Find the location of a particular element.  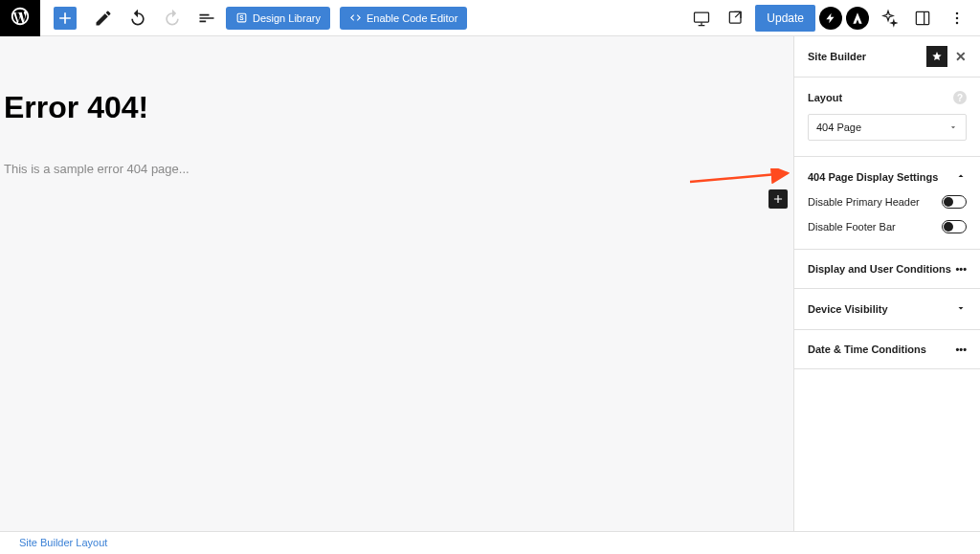

toggle-row-footer: Disable Footer Bar is located at coordinates (887, 232).